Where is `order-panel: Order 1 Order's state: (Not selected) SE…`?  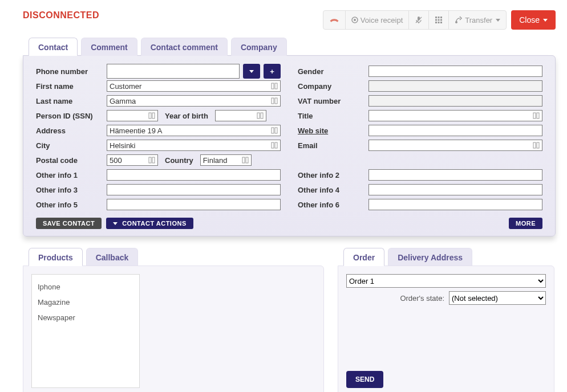 order-panel: Order 1 Order's state: (Not selected) SE… is located at coordinates (446, 329).